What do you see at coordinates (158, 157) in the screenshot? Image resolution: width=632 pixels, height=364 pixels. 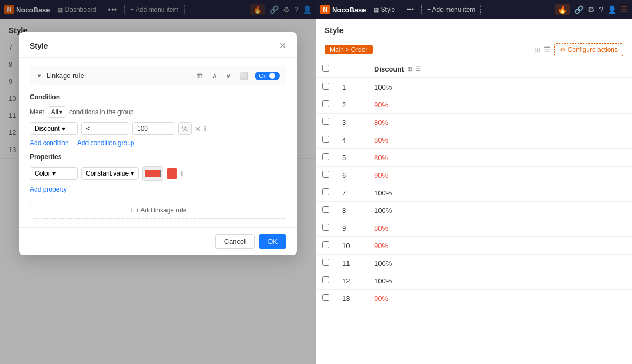 I see `properties-label: Properties` at bounding box center [158, 157].